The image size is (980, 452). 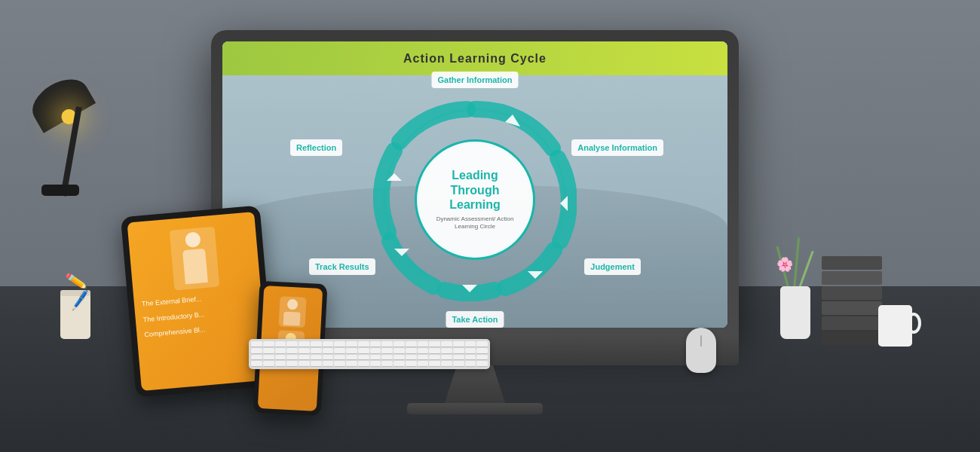 I want to click on monitor-stand, so click(x=475, y=384).